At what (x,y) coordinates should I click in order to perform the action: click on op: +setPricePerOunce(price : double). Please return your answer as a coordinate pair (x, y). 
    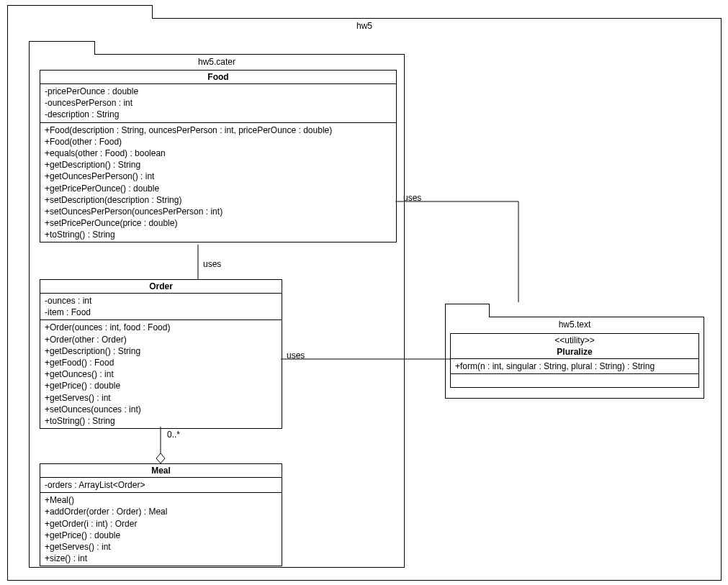
    Looking at the image, I should click on (218, 223).